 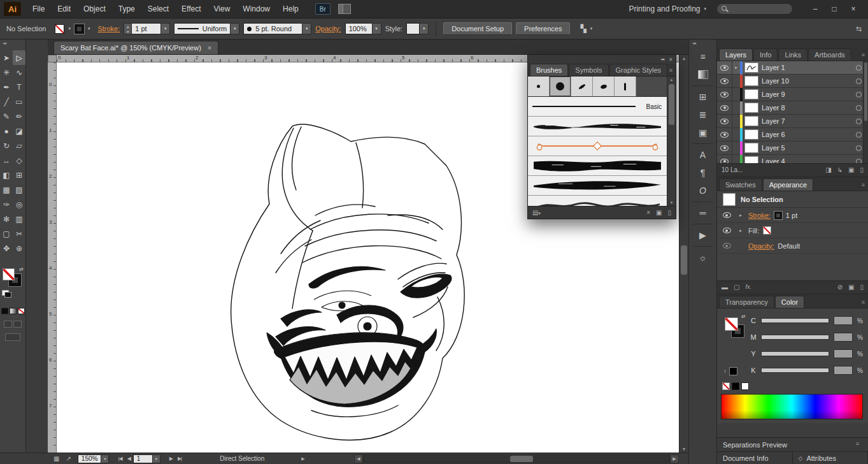 What do you see at coordinates (736, 55) in the screenshot?
I see `tab-layers: Layers` at bounding box center [736, 55].